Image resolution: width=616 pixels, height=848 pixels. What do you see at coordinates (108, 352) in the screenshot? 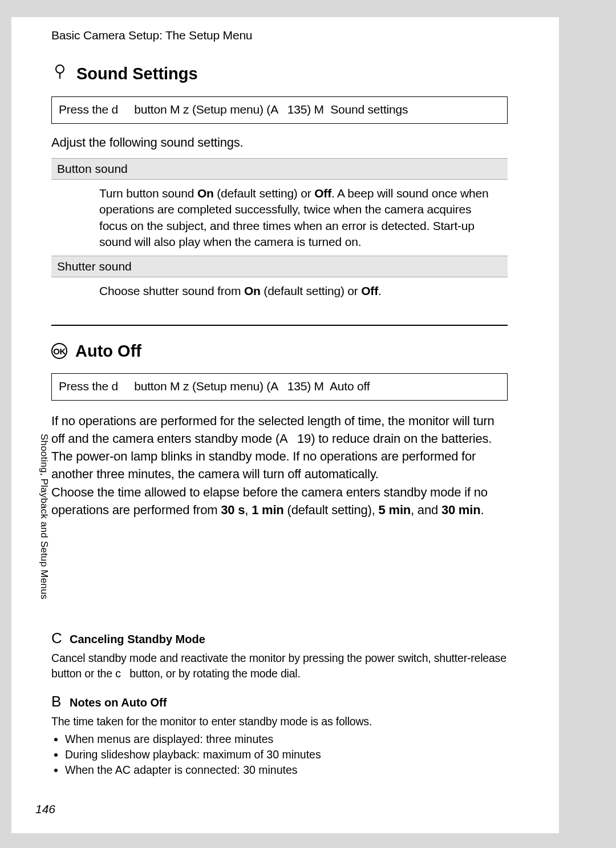
I see `section-title-text: Auto Off` at bounding box center [108, 352].